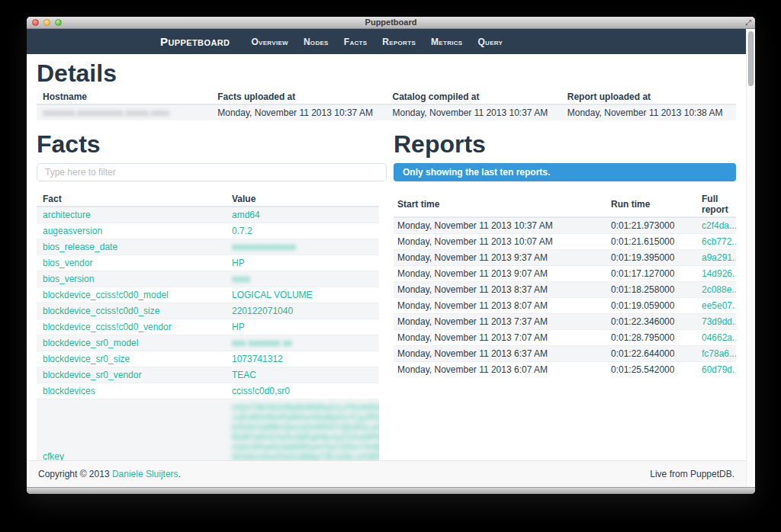  I want to click on details-table: Hostname Facts uploaded at Catalog compi…, so click(386, 105).